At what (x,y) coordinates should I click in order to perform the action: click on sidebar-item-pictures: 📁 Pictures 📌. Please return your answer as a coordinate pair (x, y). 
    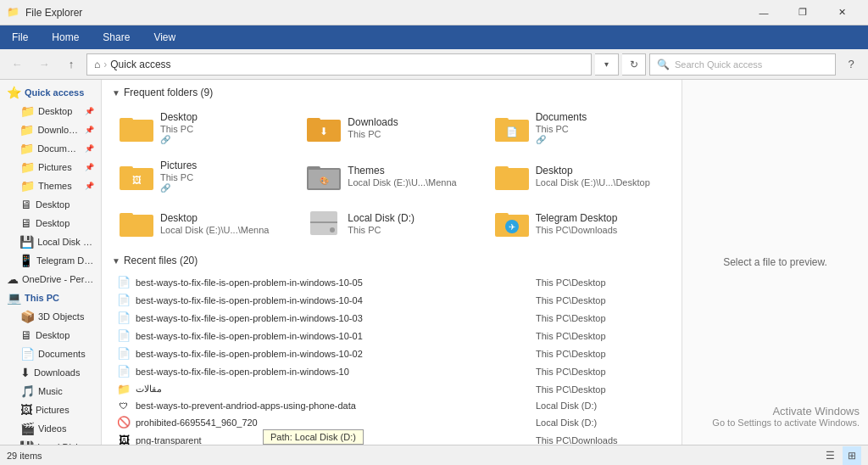
    Looking at the image, I should click on (51, 167).